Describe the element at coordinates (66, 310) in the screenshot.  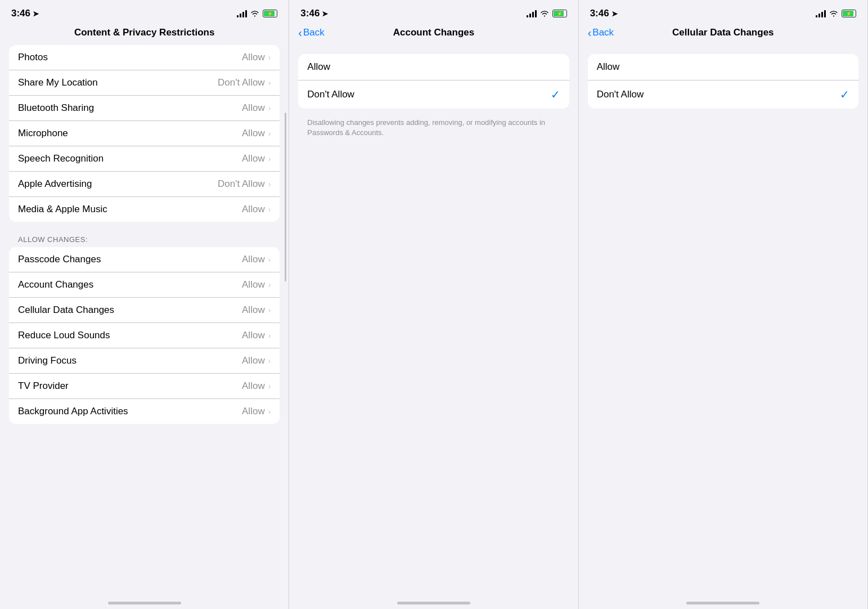
I see `item-label-cellular: Cellular Data Changes` at that location.